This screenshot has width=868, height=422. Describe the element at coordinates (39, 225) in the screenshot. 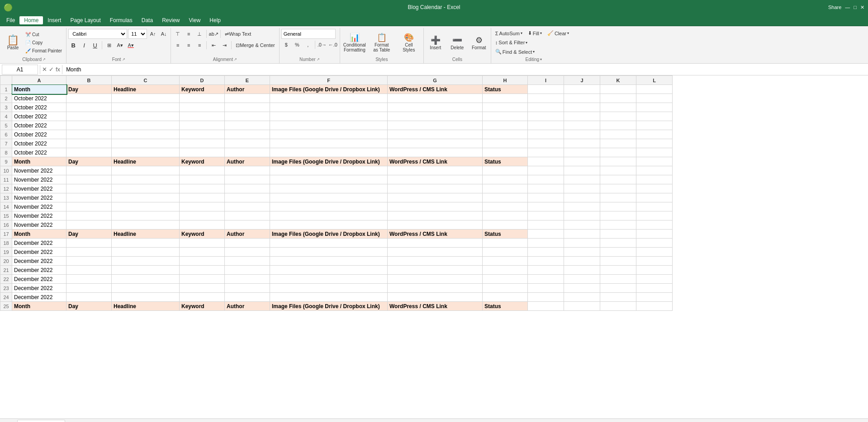

I see `cell-16-1: November 2022` at that location.